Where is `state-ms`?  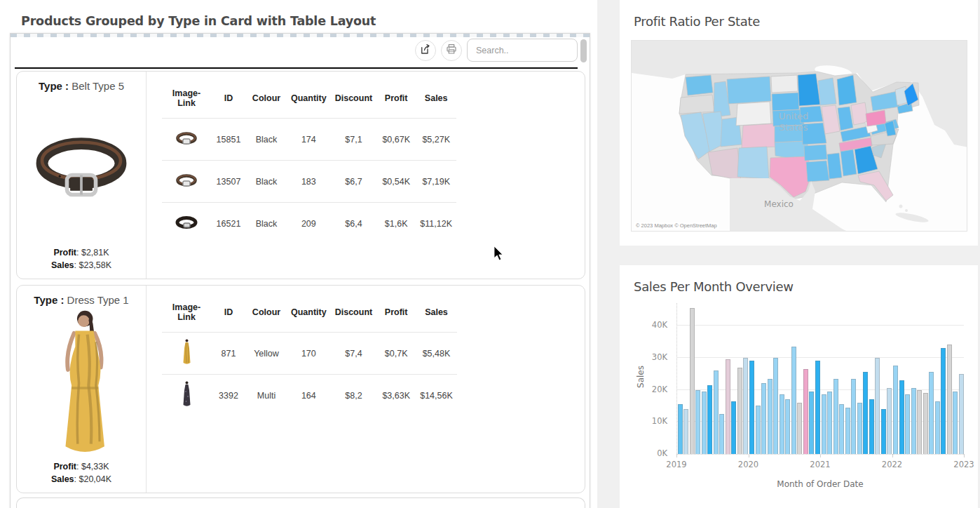
state-ms is located at coordinates (834, 166).